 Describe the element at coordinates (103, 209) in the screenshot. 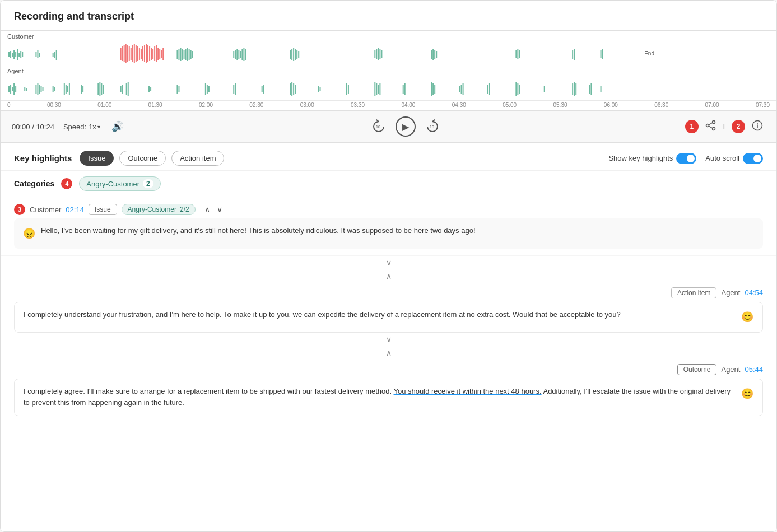

I see `customer-tag-issue: Issue` at that location.